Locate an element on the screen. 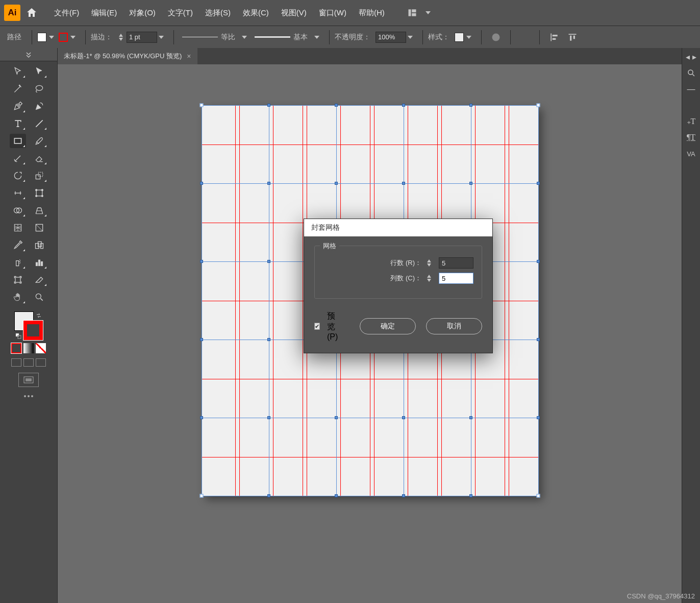 The height and width of the screenshot is (603, 700). recolor-icon is located at coordinates (496, 37).